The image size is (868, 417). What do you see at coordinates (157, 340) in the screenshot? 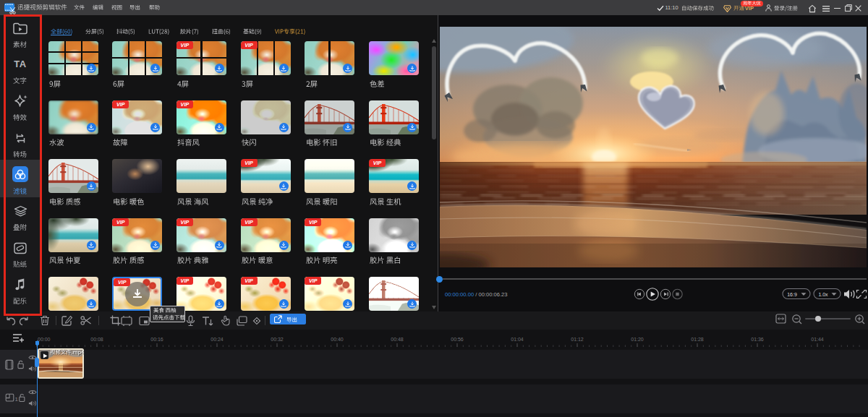
I see `svg-text: 00:16` at bounding box center [157, 340].